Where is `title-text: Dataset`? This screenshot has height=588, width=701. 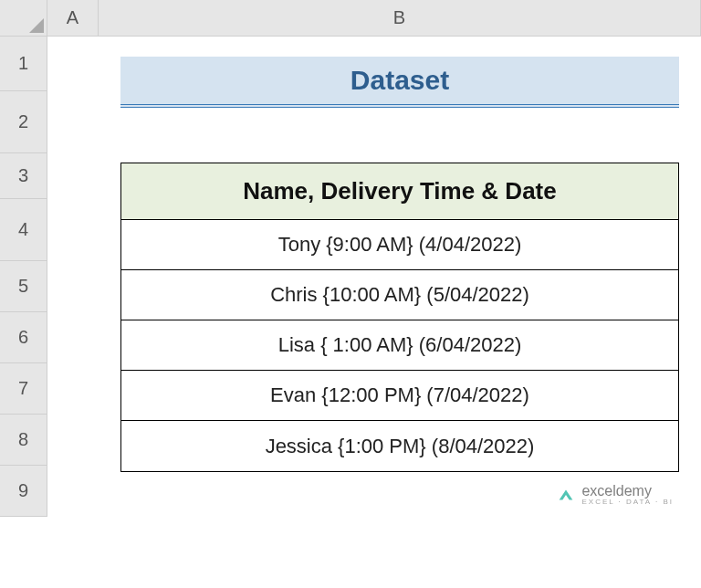
title-text: Dataset is located at coordinates (400, 80).